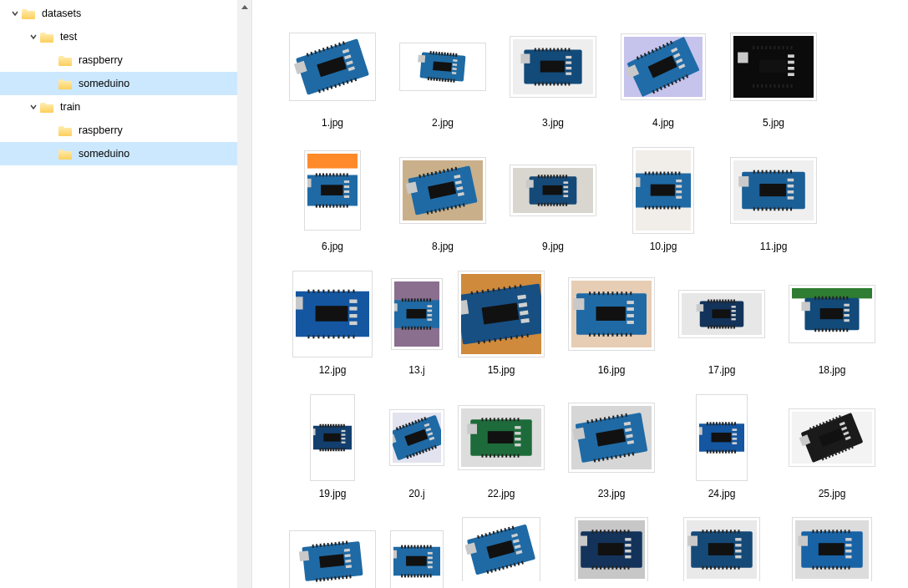  Describe the element at coordinates (417, 551) in the screenshot. I see `file-item: 27.j` at that location.